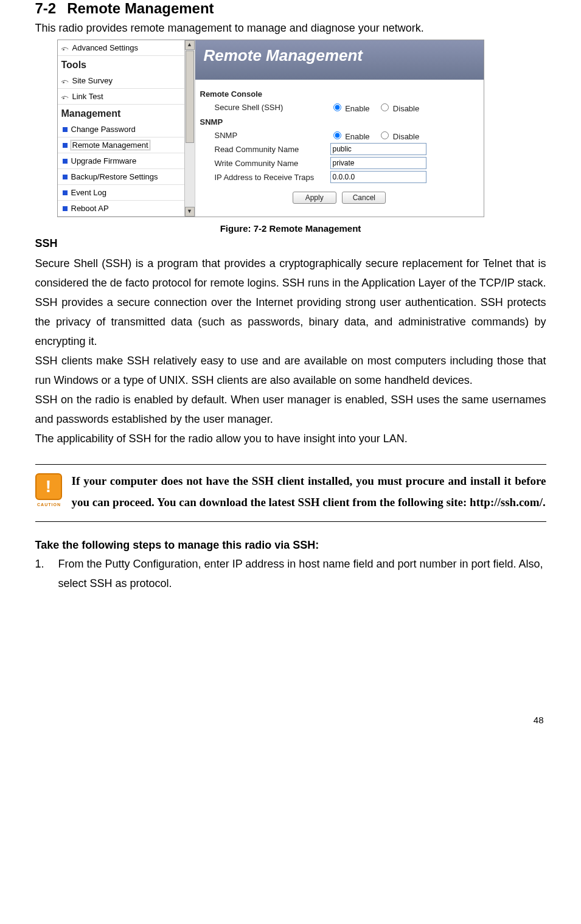 The width and height of the screenshot is (581, 924). What do you see at coordinates (291, 302) in the screenshot?
I see `ssh-paragraph-1: Secure Shell (SSH) is a program that pro…` at bounding box center [291, 302].